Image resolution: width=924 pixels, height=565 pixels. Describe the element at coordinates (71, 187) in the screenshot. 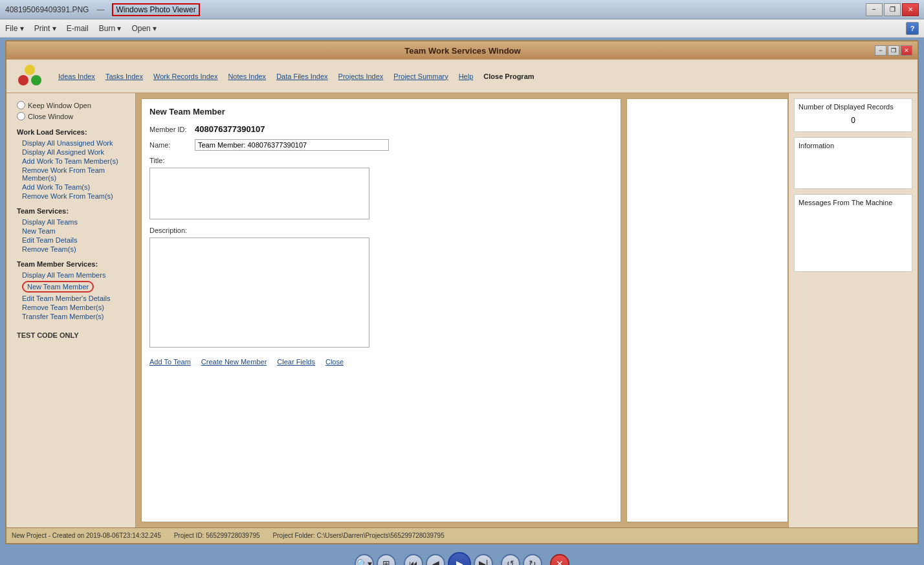

I see `sidebar-add-work-team: Add Work To Team(s)` at that location.